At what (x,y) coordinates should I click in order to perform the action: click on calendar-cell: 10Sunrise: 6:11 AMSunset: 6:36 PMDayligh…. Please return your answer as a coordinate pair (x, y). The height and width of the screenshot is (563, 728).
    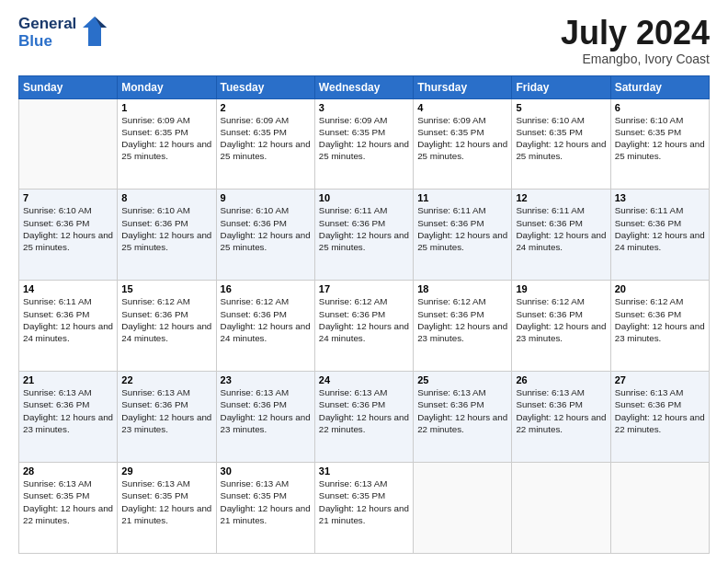
    Looking at the image, I should click on (364, 236).